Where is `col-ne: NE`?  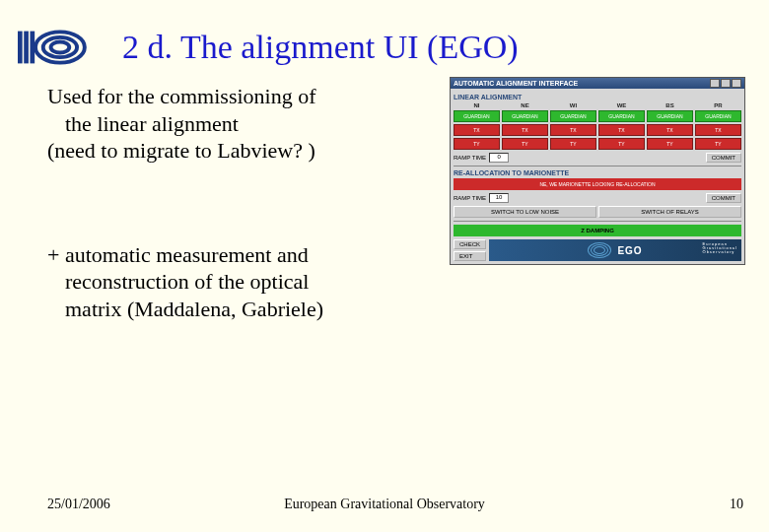 col-ne: NE is located at coordinates (524, 105).